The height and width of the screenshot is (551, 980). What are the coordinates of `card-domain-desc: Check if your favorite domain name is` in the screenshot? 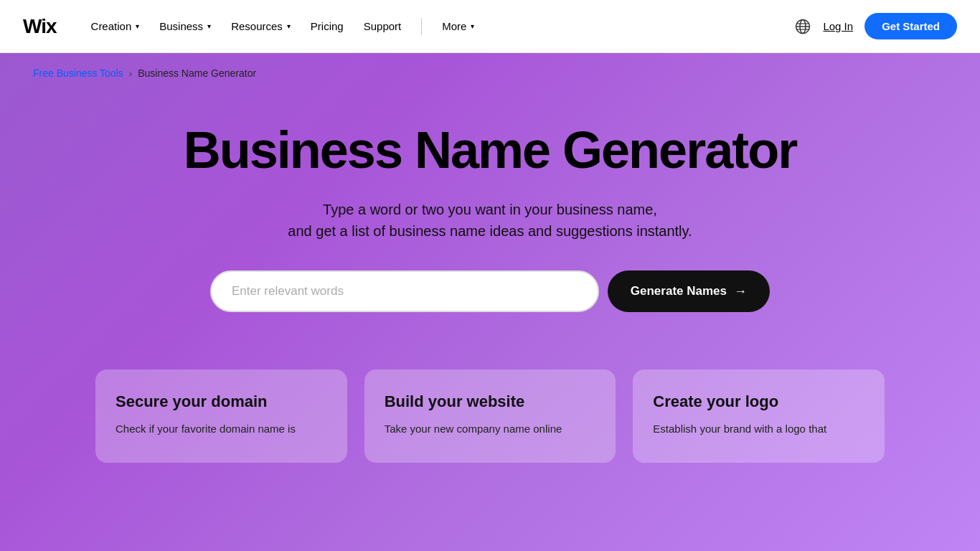 It's located at (221, 429).